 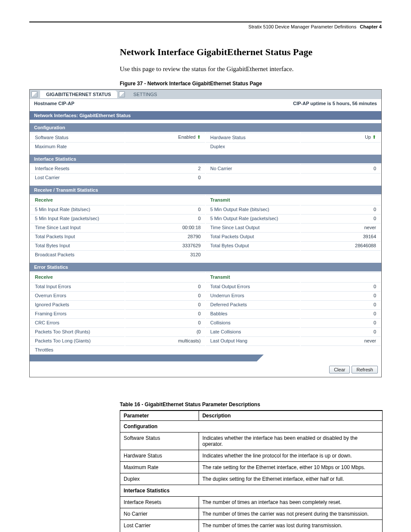 What do you see at coordinates (253, 332) in the screenshot?
I see `err-e6r: Late Collisions` at bounding box center [253, 332].